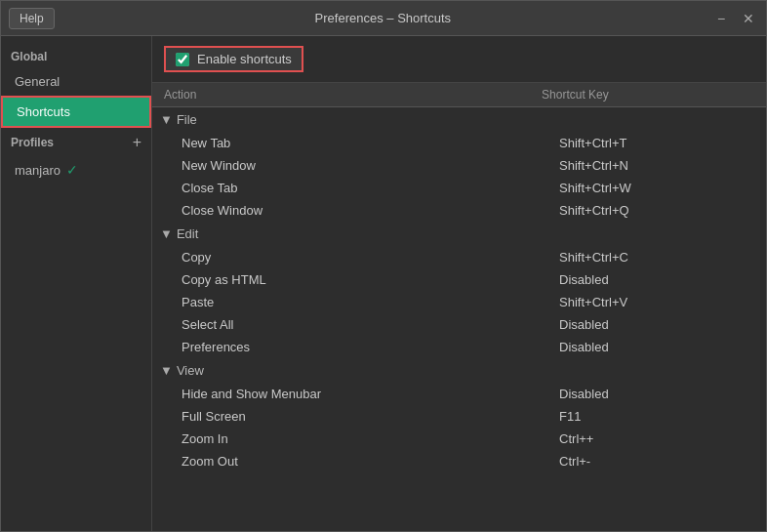  Describe the element at coordinates (648, 416) in the screenshot. I see `shortcut-key: F11` at that location.